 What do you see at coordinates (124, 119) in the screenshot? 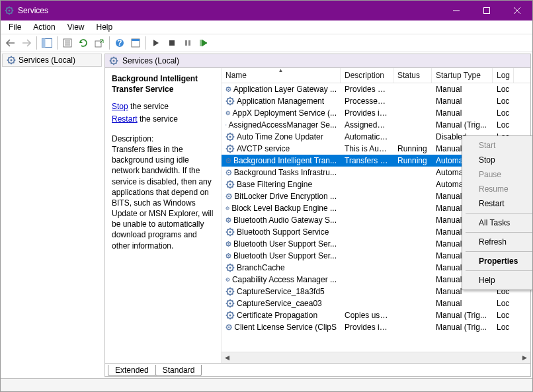
I see `restart-link: Restart` at bounding box center [124, 119].